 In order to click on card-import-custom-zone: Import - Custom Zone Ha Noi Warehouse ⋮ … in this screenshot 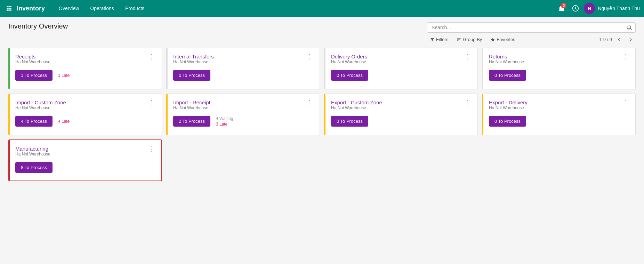, I will do `click(85, 114)`.